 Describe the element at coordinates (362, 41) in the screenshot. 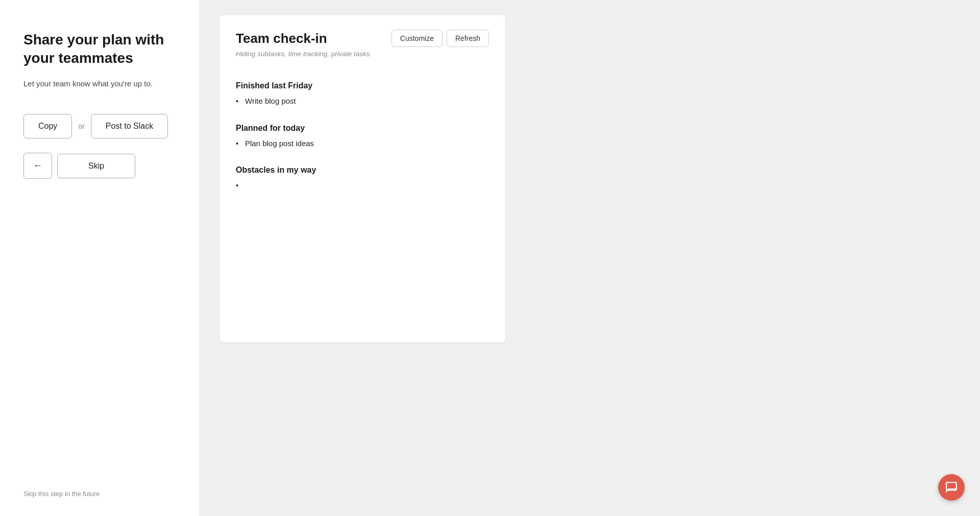

I see `checkin-header: Team check-in Customize Refresh Hiding s…` at that location.